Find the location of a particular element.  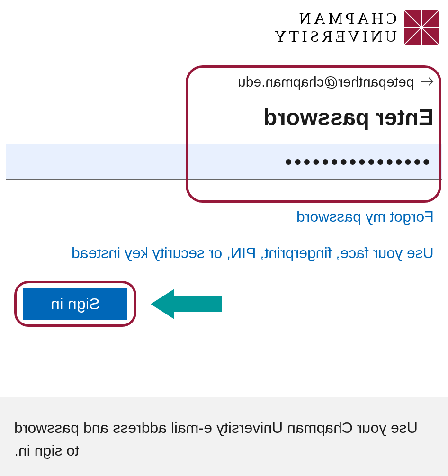

pointer-arrow-icon is located at coordinates (186, 304).